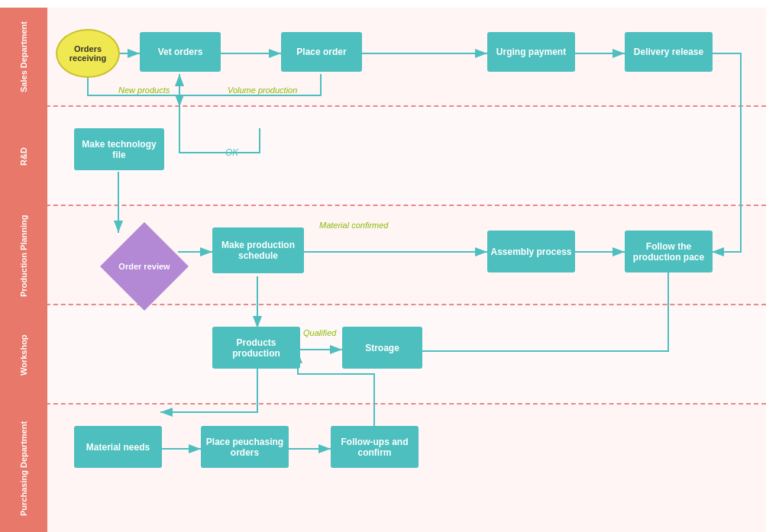  I want to click on lane-label-production: Production Planning, so click(24, 256).